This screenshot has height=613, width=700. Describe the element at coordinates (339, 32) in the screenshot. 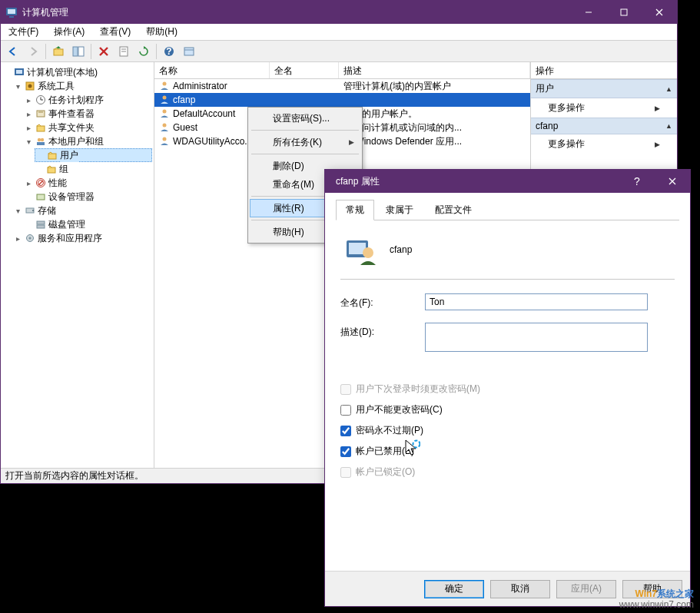

I see `menubar: 文件(F) 操作(A) 查看(V) 帮助(H)` at that location.